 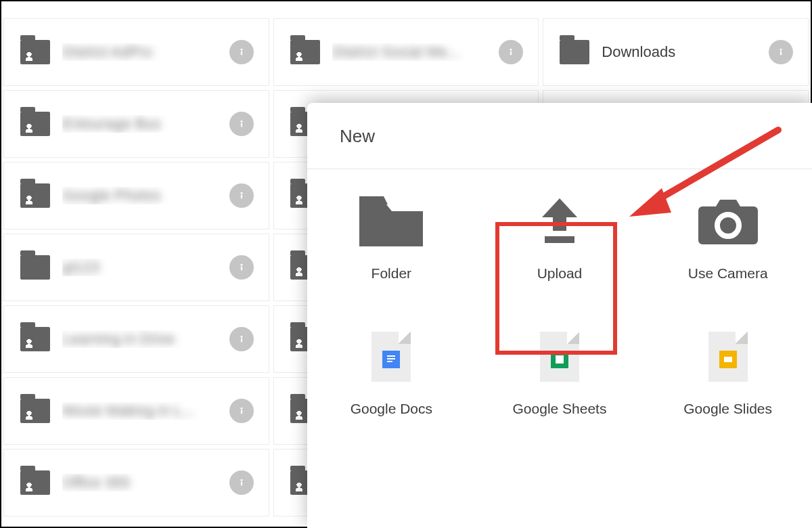 I want to click on folder-name: Movie Making in L..., so click(x=146, y=411).